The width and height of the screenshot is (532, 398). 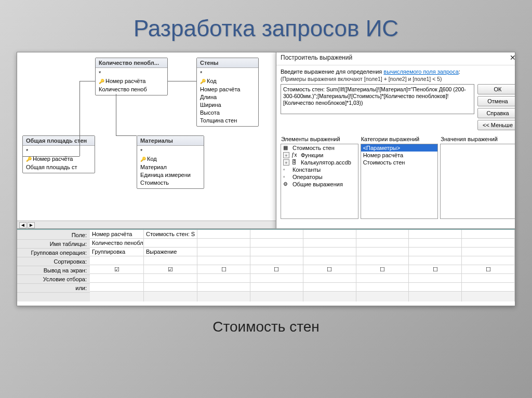 What do you see at coordinates (316, 58) in the screenshot?
I see `dialog-title-text: Построитель выражений` at bounding box center [316, 58].